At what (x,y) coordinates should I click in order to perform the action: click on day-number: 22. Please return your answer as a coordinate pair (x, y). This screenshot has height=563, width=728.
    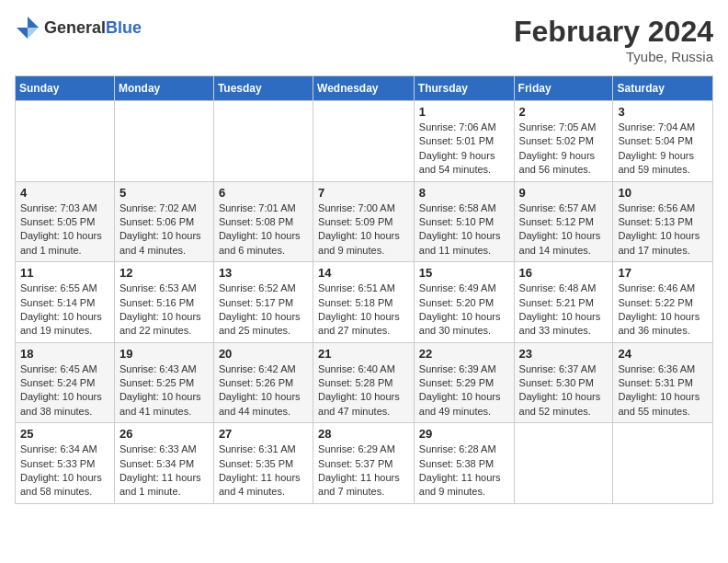
    Looking at the image, I should click on (464, 353).